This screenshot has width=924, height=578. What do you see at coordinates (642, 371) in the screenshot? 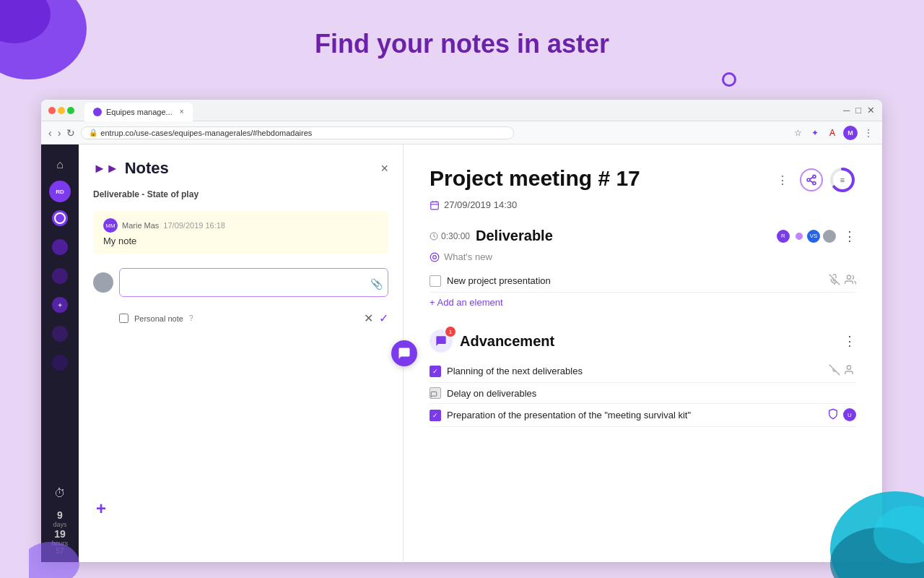
I see `advancement-task-1: ✓ Planning of the next deliverables` at bounding box center [642, 371].